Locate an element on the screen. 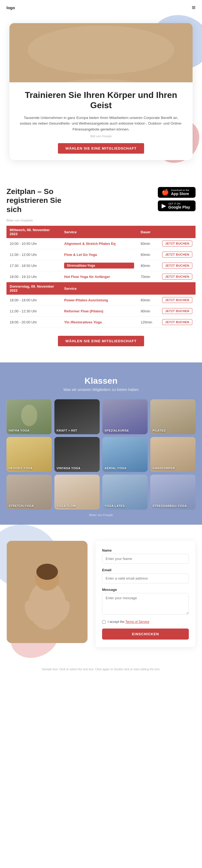 The width and height of the screenshot is (202, 868). footer-note: Sample text. Click to select the text bo… is located at coordinates (101, 669).